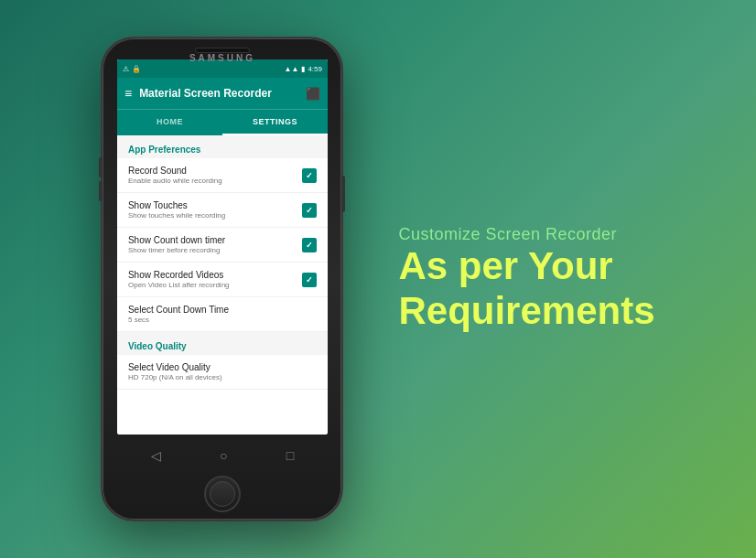 The width and height of the screenshot is (756, 558). I want to click on promo-line2: Requirements, so click(526, 311).